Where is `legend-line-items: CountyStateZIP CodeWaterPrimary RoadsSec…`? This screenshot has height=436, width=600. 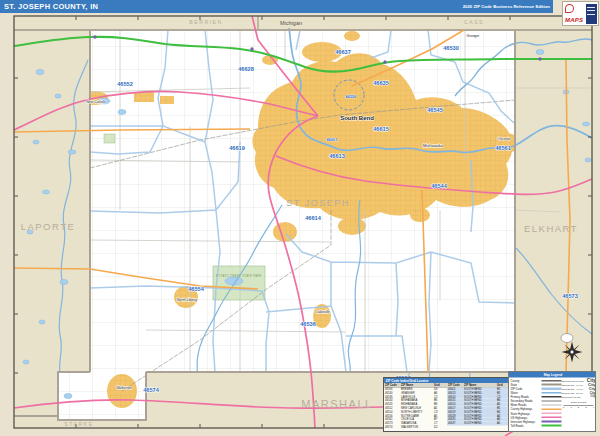
legend-line-items: CountyStateZIP CodeWaterPrimary RoadsSec… is located at coordinates (536, 404).